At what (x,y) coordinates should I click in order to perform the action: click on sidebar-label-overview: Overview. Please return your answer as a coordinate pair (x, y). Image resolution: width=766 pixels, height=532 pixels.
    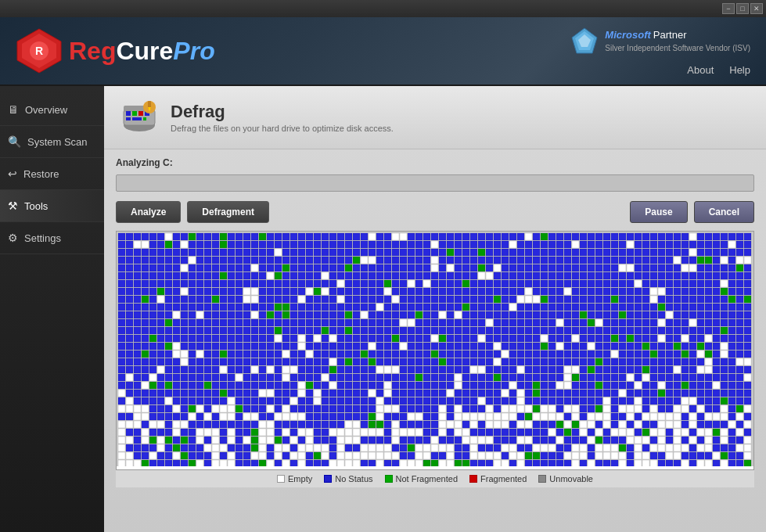
    Looking at the image, I should click on (46, 110).